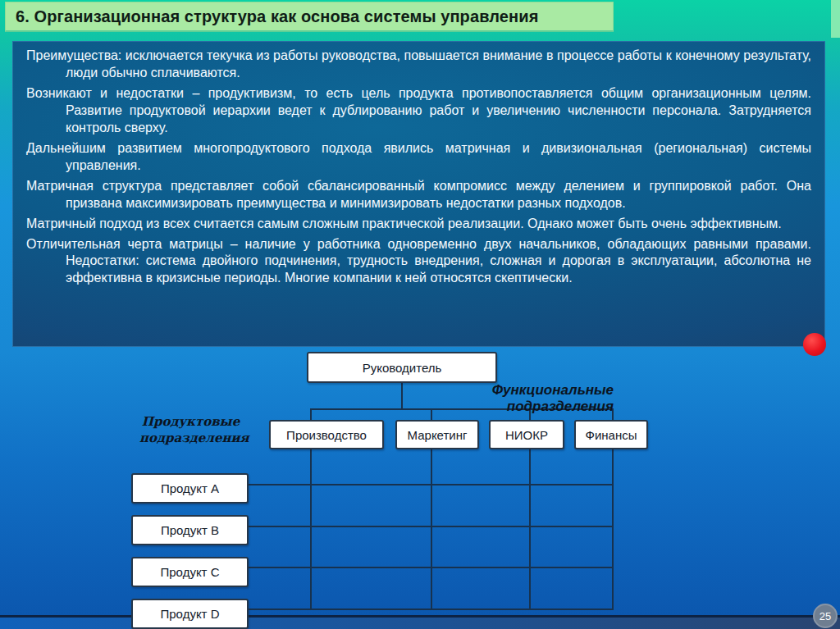 Image resolution: width=840 pixels, height=629 pixels. I want to click on product-box-label: Продукт A, so click(190, 489).